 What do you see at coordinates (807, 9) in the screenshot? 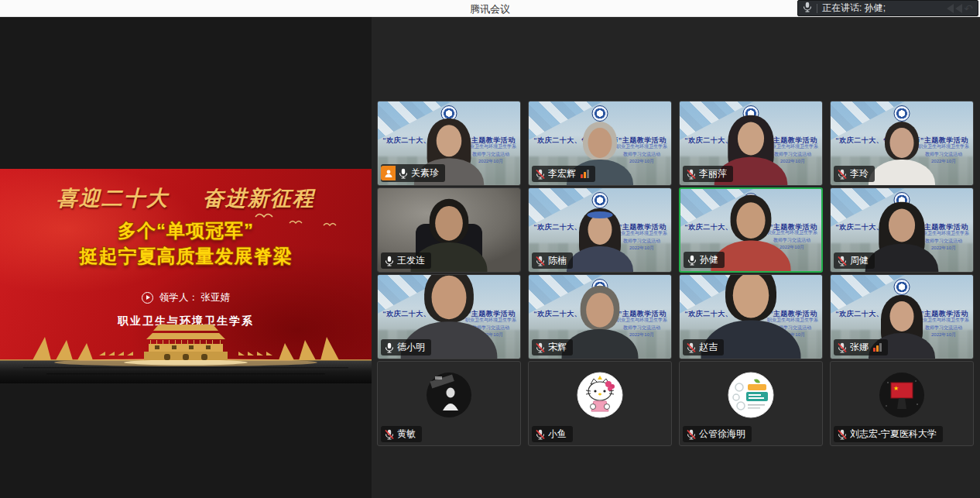
I see `microphone-icon` at bounding box center [807, 9].